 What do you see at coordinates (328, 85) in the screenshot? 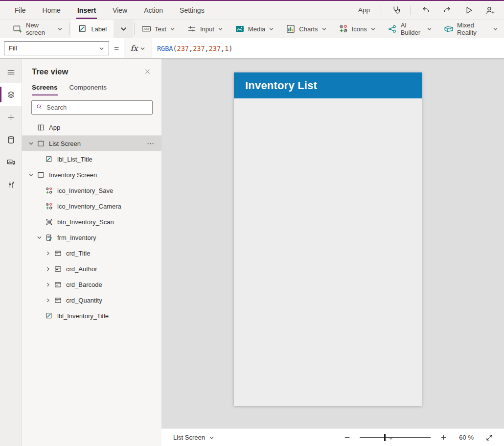
I see `screen-title-bar: Inventory List` at bounding box center [328, 85].